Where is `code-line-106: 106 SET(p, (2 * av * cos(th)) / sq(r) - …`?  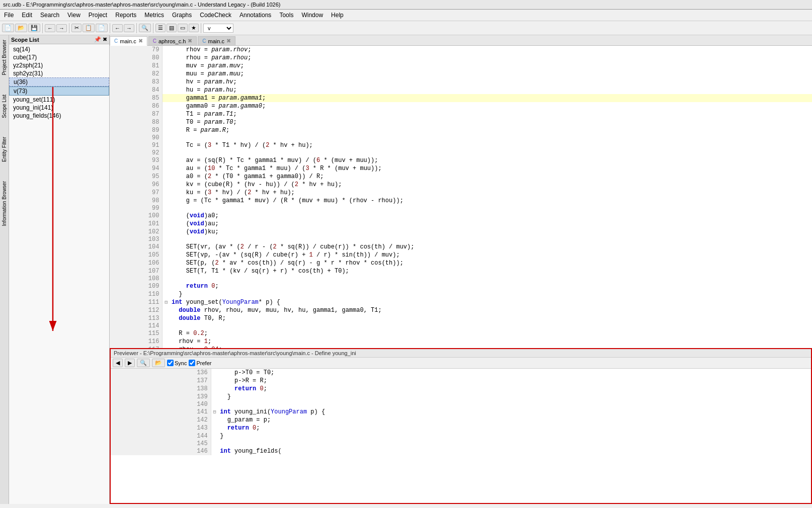
code-line-106: 106 SET(p, (2 * av * cos(th)) / sq(r) - … is located at coordinates (461, 263).